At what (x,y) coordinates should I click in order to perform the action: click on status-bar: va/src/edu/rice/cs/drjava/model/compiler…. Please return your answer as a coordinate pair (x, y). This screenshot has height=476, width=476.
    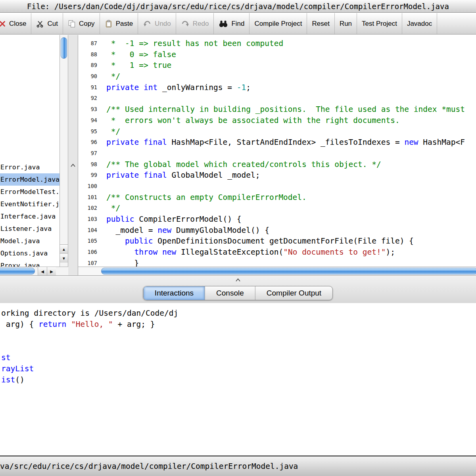
    Looking at the image, I should click on (238, 466).